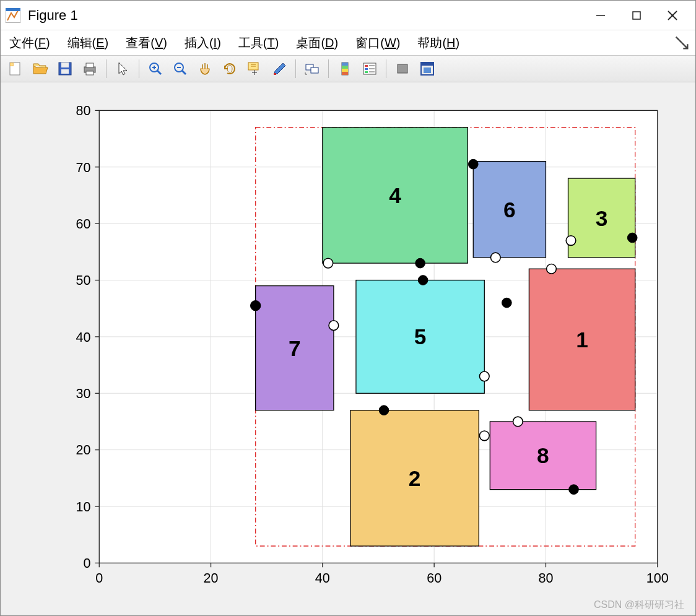 The image size is (696, 616). What do you see at coordinates (84, 506) in the screenshot?
I see `ytick-label: 10` at bounding box center [84, 506].